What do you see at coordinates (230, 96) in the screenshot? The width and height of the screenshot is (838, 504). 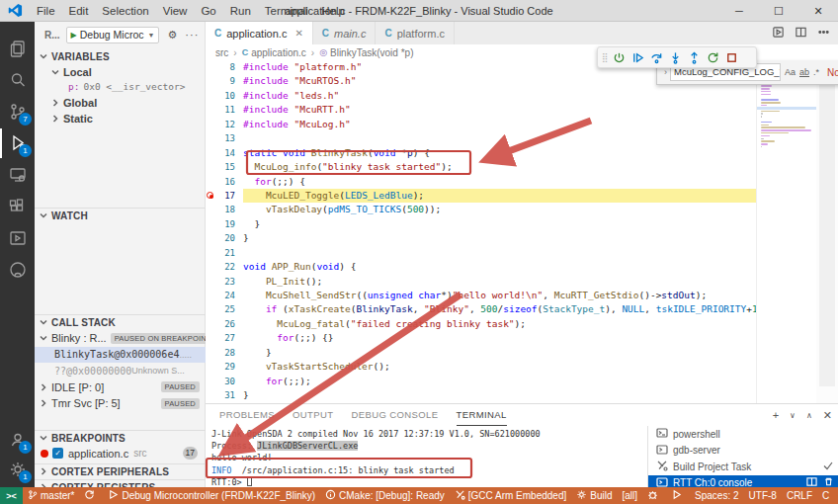 I see `line-number: 10` at bounding box center [230, 96].